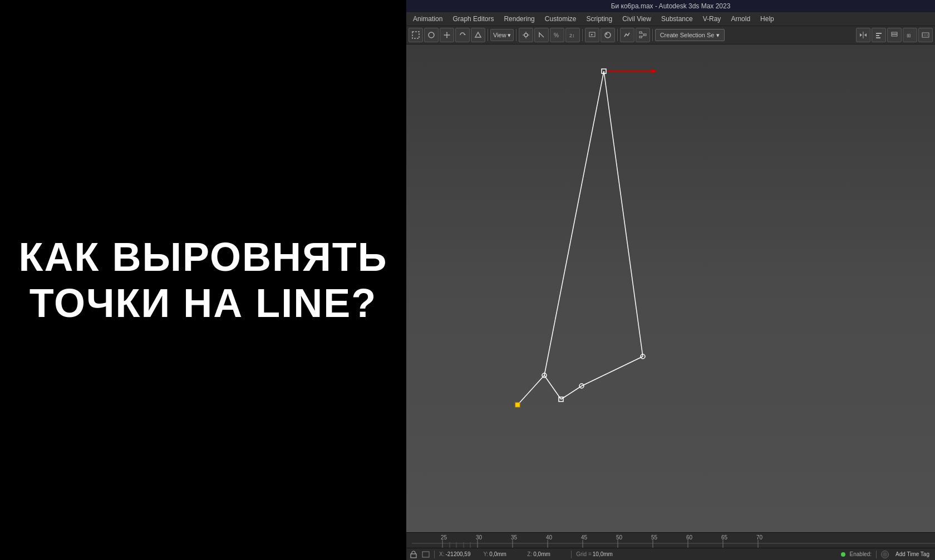 This screenshot has width=935, height=560. What do you see at coordinates (549, 537) in the screenshot?
I see `svg-text: 40` at bounding box center [549, 537].